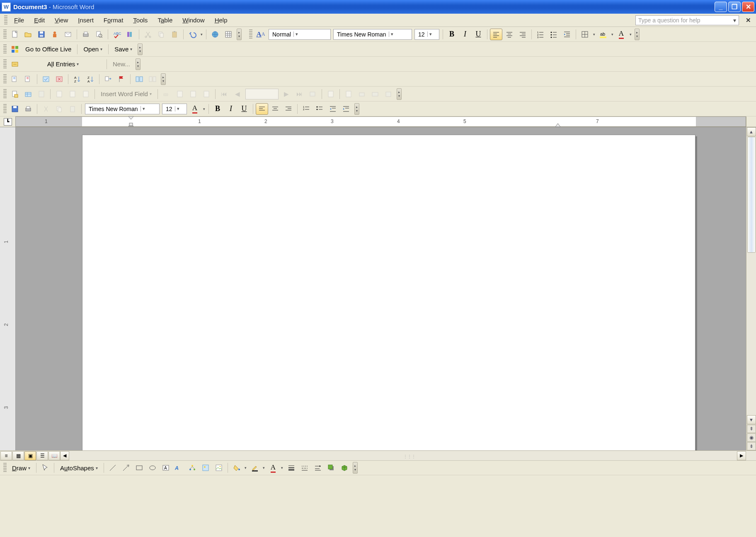 The image size is (756, 537). What do you see at coordinates (15, 79) in the screenshot?
I see `show-source-button` at bounding box center [15, 79].